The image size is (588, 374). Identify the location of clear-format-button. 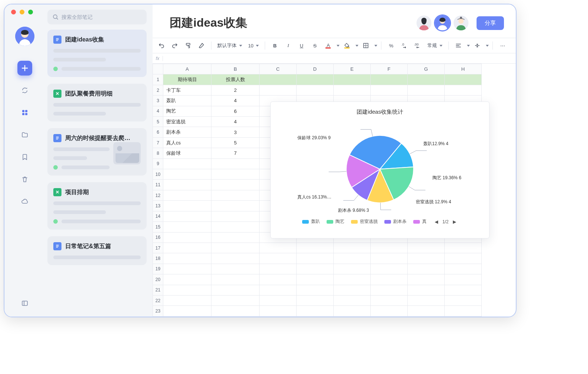
(201, 46).